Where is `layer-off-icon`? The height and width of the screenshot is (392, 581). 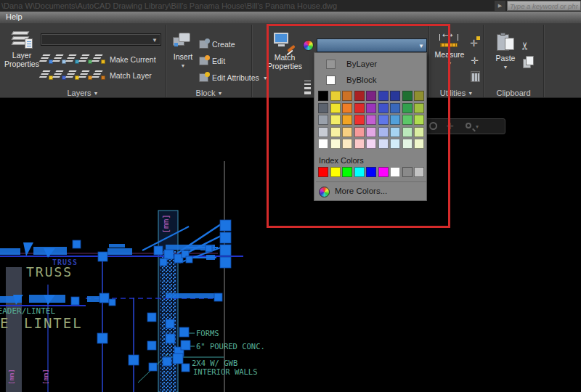 layer-off-icon is located at coordinates (48, 58).